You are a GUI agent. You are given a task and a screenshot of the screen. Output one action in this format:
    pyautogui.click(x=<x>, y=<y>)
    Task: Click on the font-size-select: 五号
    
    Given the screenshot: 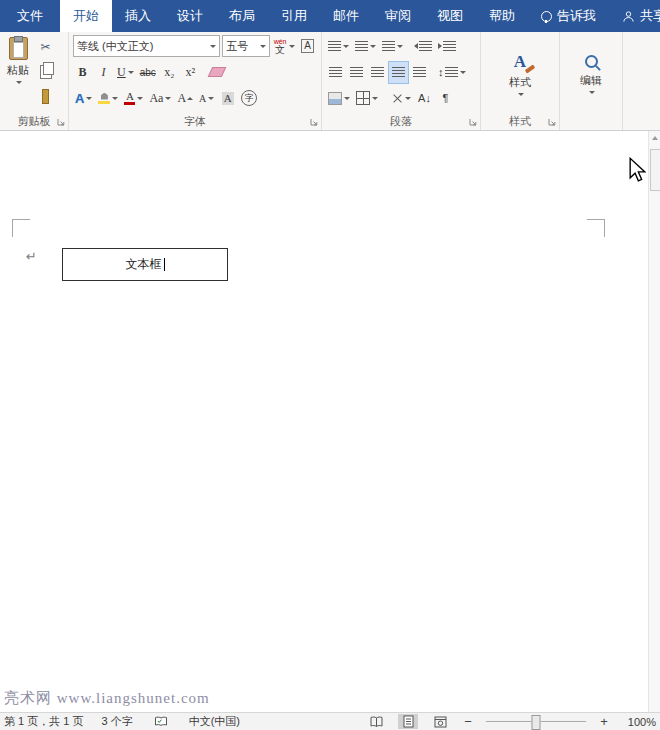 What is the action you would take?
    pyautogui.click(x=246, y=46)
    